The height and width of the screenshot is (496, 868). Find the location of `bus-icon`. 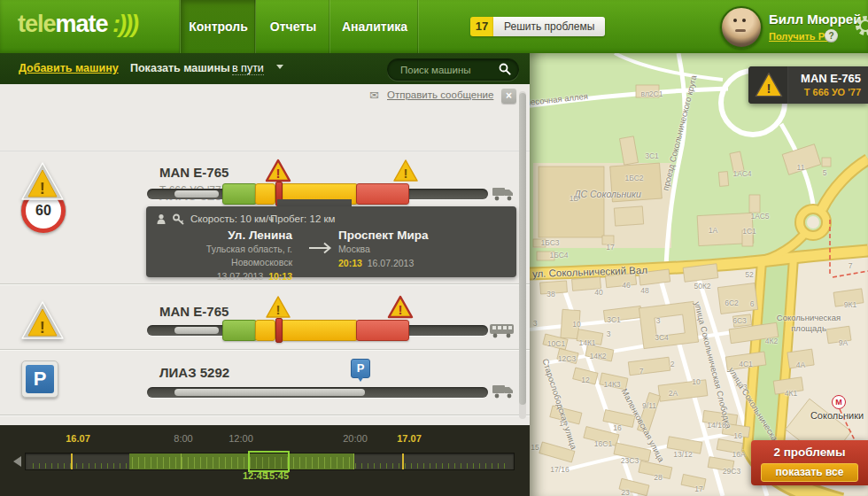

bus-icon is located at coordinates (502, 332).